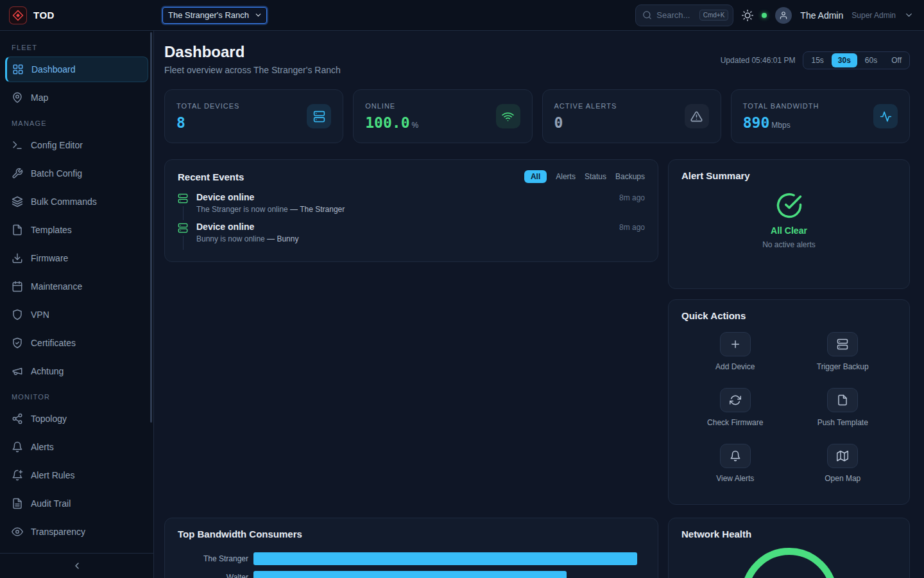 The width and height of the screenshot is (924, 578). What do you see at coordinates (411, 236) in the screenshot?
I see `event-row: Device online 8m ago Bunny is now online…` at bounding box center [411, 236].